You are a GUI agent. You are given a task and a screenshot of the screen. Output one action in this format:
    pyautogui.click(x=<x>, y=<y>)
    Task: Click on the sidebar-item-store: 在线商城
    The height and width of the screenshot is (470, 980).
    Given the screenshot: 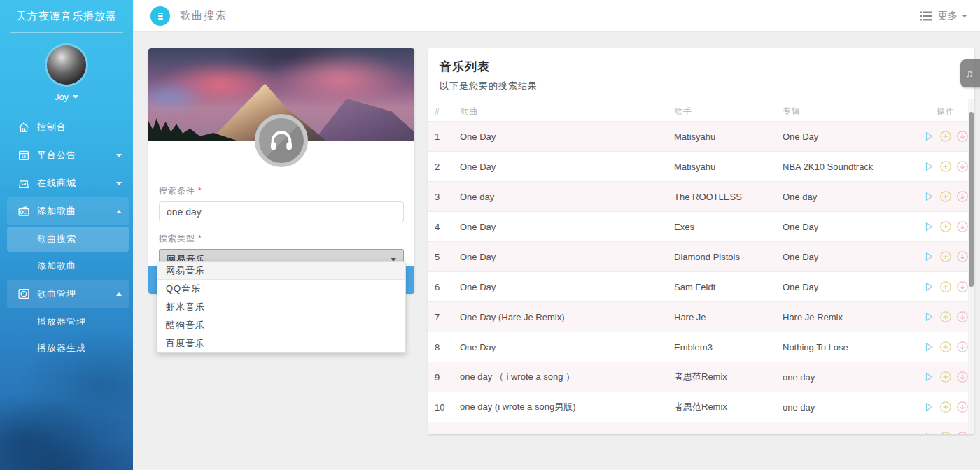 What is the action you would take?
    pyautogui.click(x=68, y=183)
    